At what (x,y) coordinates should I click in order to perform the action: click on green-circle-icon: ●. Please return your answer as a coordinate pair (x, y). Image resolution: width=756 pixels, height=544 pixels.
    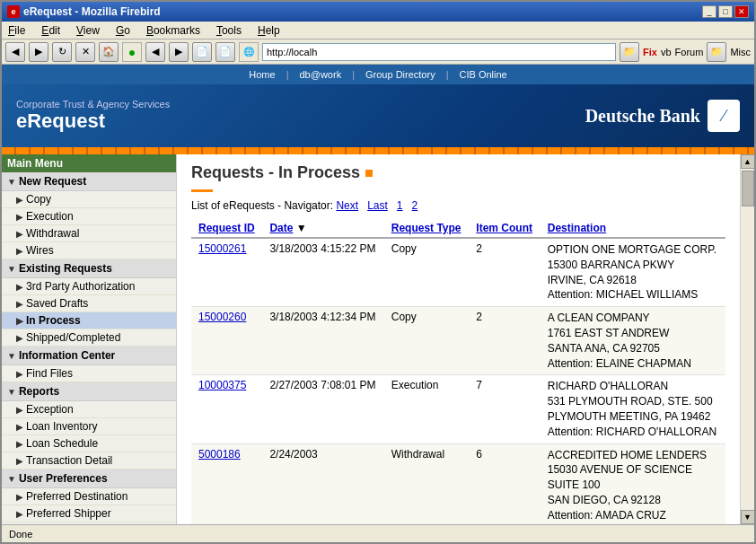
    Looking at the image, I should click on (132, 52).